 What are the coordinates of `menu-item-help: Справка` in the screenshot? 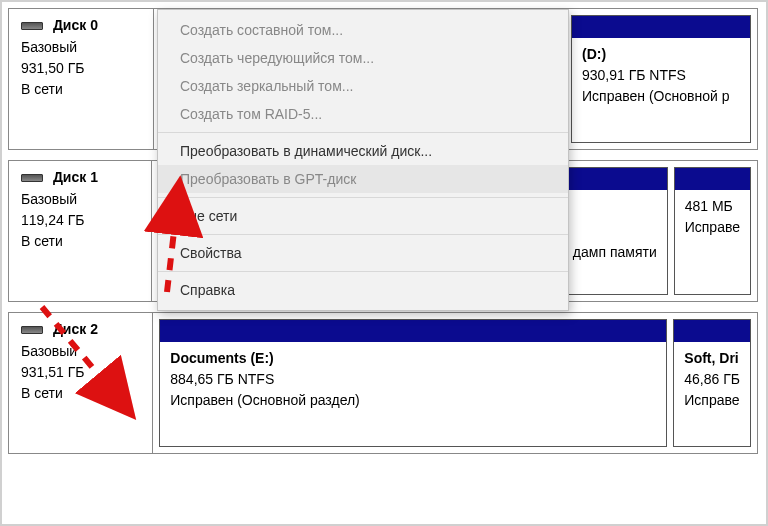 It's located at (363, 290).